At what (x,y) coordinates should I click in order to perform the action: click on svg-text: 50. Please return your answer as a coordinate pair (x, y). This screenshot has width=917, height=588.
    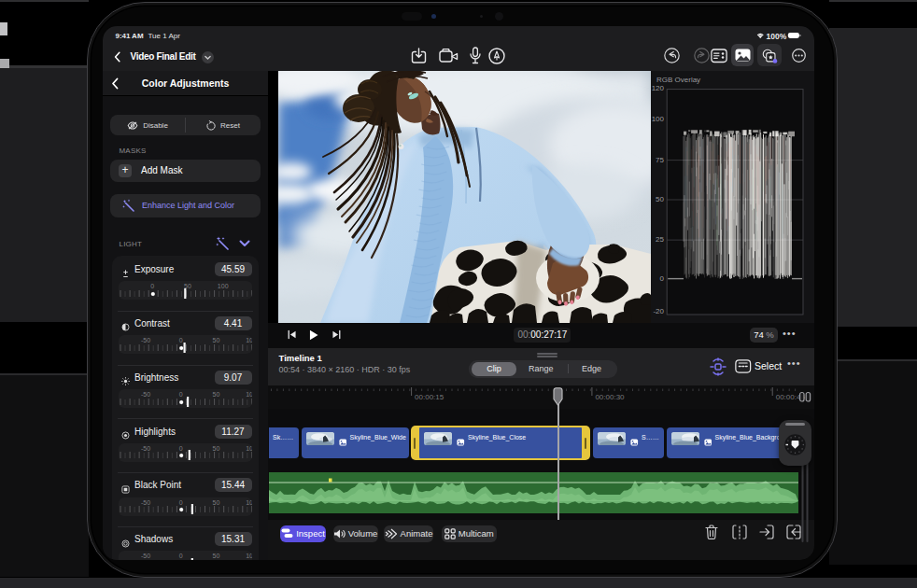
    Looking at the image, I should click on (659, 200).